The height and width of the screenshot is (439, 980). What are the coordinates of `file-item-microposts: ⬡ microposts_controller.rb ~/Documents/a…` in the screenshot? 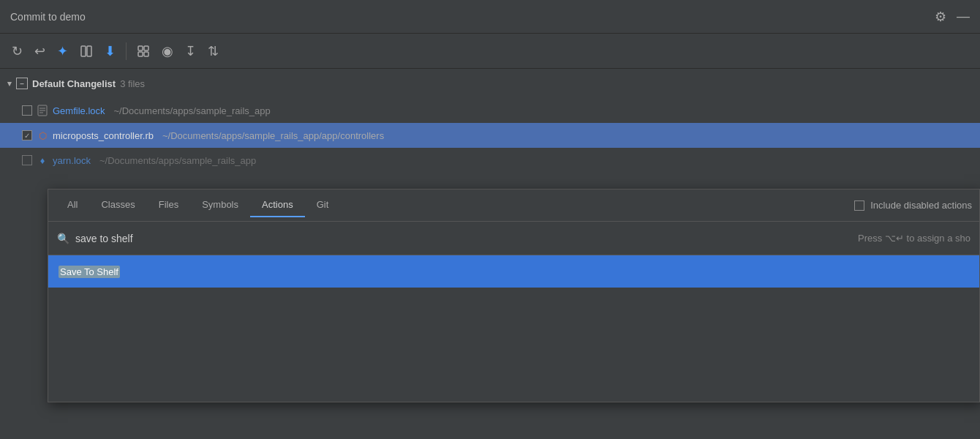 It's located at (490, 135).